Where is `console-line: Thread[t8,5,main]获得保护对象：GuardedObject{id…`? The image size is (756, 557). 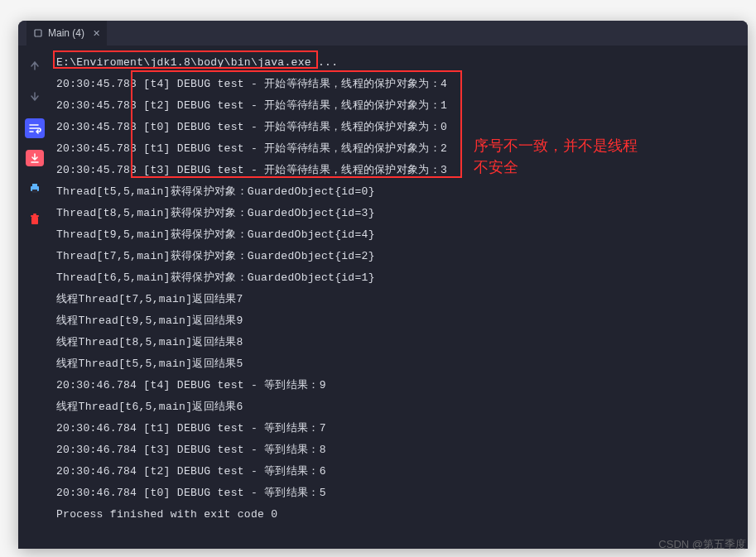 console-line: Thread[t8,5,main]获得保护对象：GuardedObject{id… is located at coordinates (399, 214).